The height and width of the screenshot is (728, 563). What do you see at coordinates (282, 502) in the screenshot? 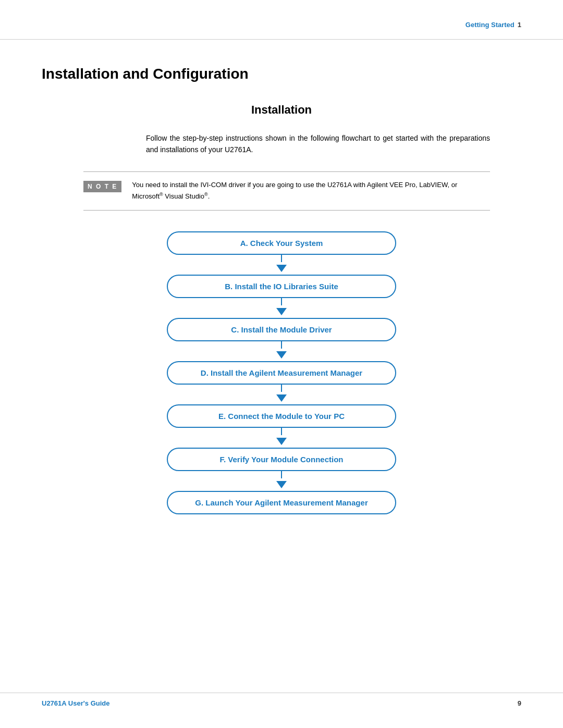
I see `flowchart-box-g: G. Launch Your Agilent Measurement Manag…` at bounding box center [282, 502].